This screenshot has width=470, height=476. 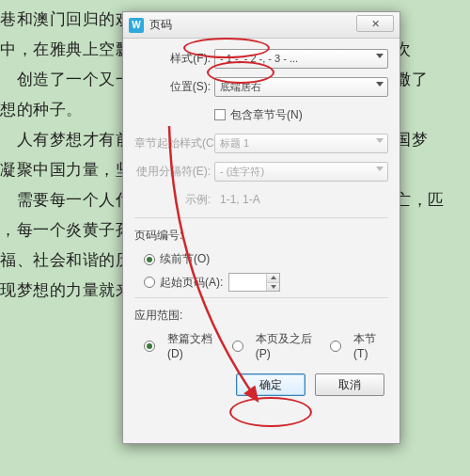 What do you see at coordinates (350, 385) in the screenshot?
I see `cancel-button: 取消` at bounding box center [350, 385].